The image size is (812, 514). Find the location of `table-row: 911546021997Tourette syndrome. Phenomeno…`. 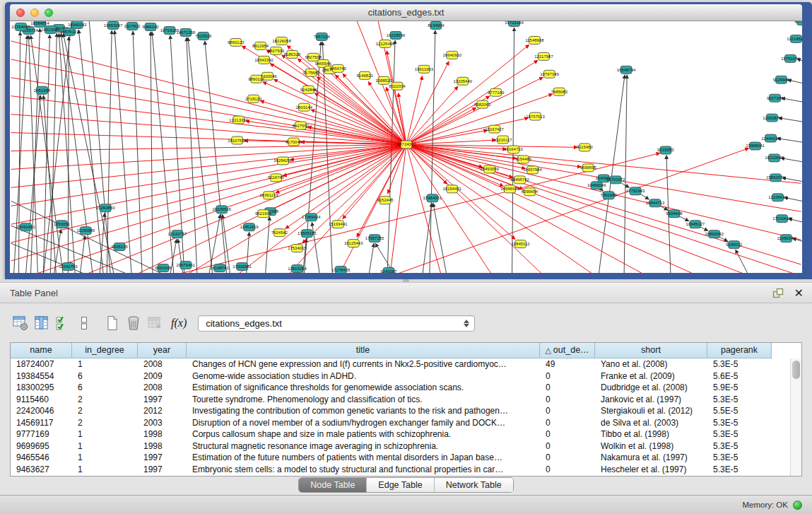

table-row: 911546021997Tourette syndrome. Phenomeno… is located at coordinates (400, 400).